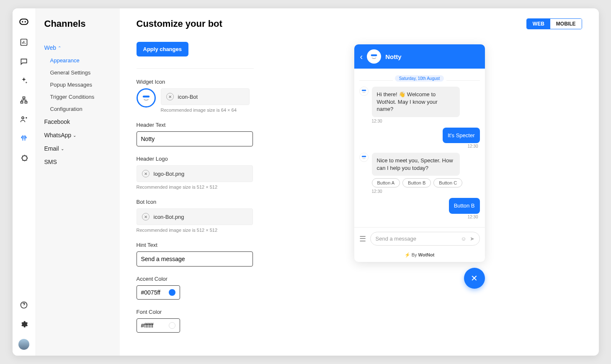 The image size is (611, 364). I want to click on sidebar: Channels Web⌃ Appearance General Setting…, so click(78, 182).